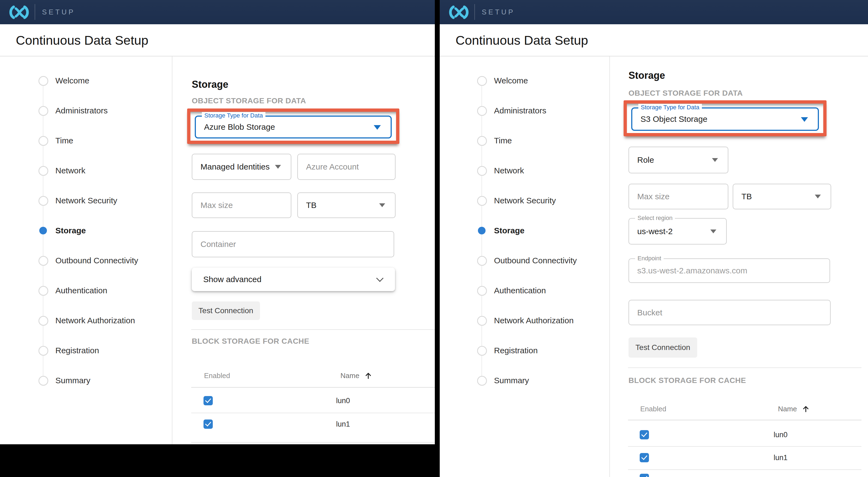 This screenshot has height=477, width=868. What do you see at coordinates (646, 160) in the screenshot?
I see `role-value: Role` at bounding box center [646, 160].